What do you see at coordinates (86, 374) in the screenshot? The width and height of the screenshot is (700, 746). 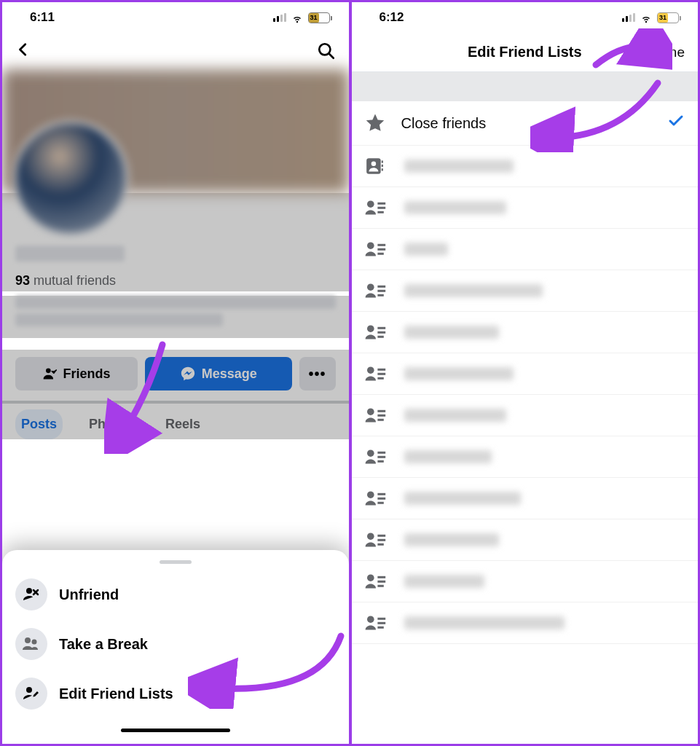 I see `friends-button-label: Friends` at bounding box center [86, 374].